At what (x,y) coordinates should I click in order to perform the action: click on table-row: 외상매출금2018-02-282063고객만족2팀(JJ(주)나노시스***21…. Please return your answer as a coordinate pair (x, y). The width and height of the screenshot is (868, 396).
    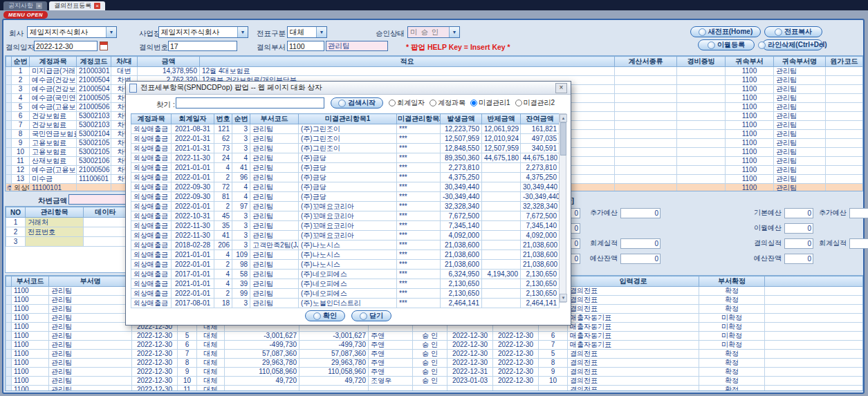
    Looking at the image, I should click on (346, 245).